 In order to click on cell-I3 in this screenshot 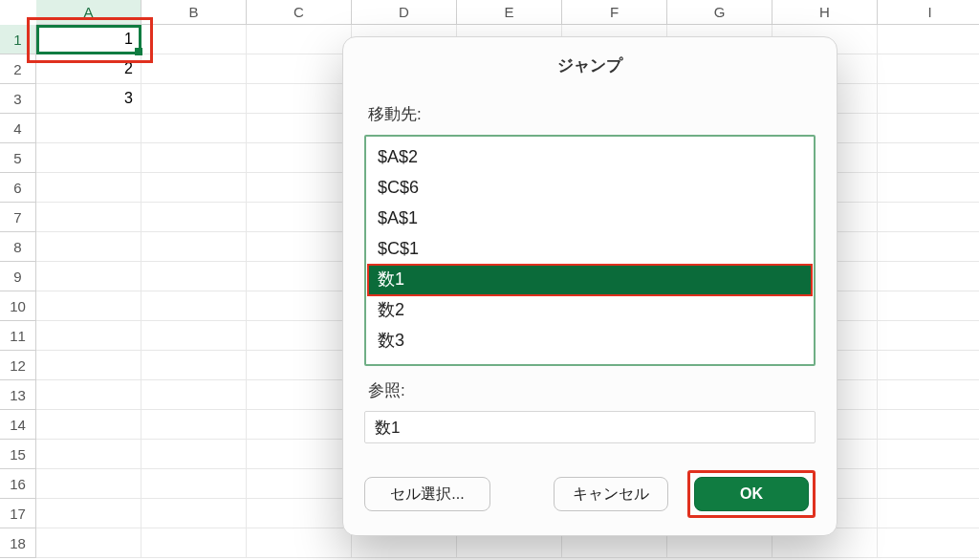, I will do `click(928, 99)`.